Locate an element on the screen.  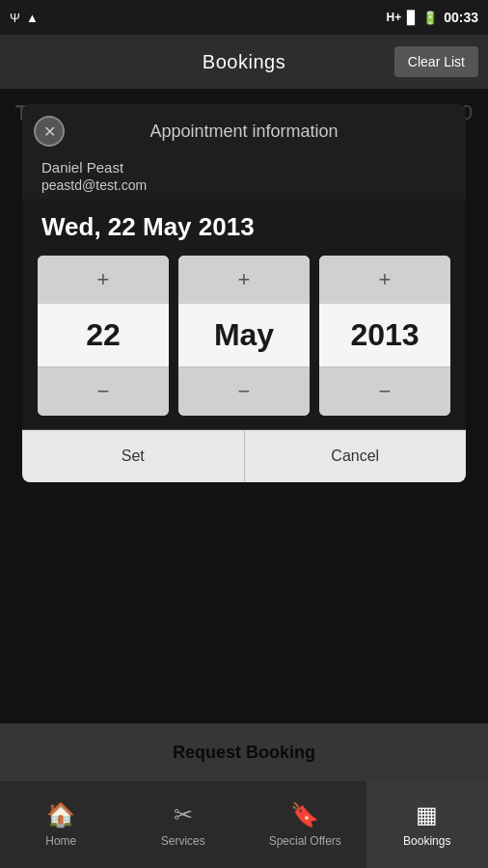
cancel-button: Cancel is located at coordinates (356, 456).